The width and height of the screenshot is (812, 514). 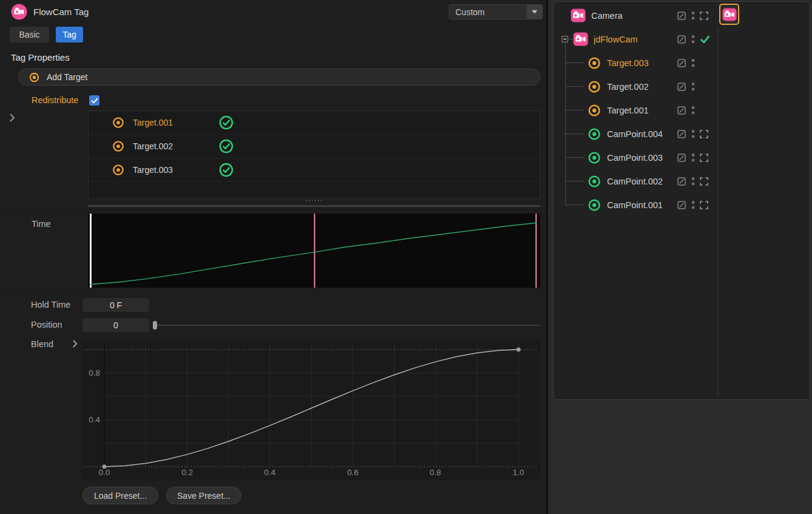 What do you see at coordinates (153, 146) in the screenshot?
I see `target-name: Target.002` at bounding box center [153, 146].